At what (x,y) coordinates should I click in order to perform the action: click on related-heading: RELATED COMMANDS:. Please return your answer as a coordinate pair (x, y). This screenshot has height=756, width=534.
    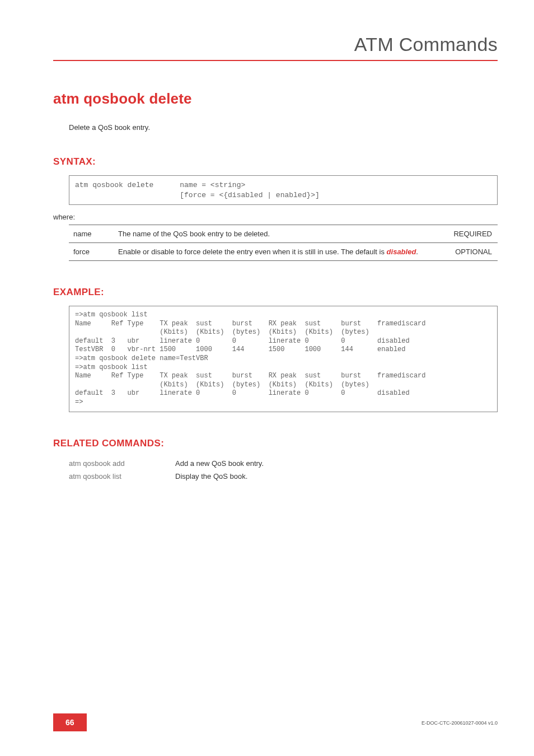
    Looking at the image, I should click on (275, 444).